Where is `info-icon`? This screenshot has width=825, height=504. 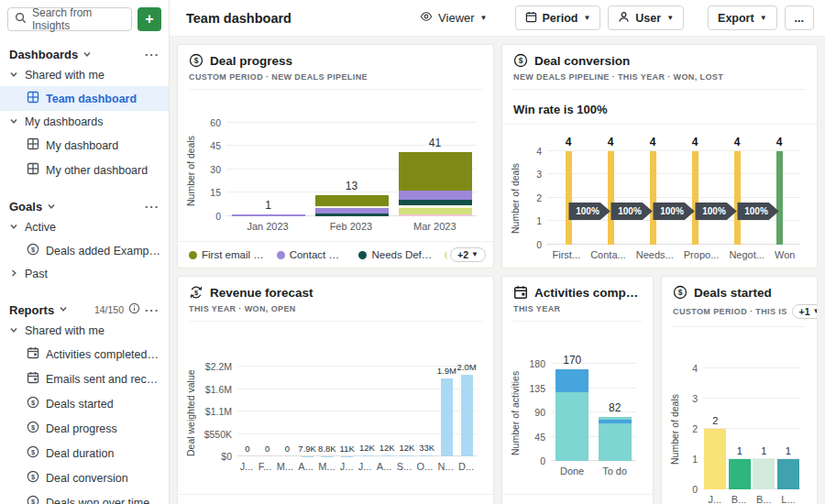 info-icon is located at coordinates (134, 310).